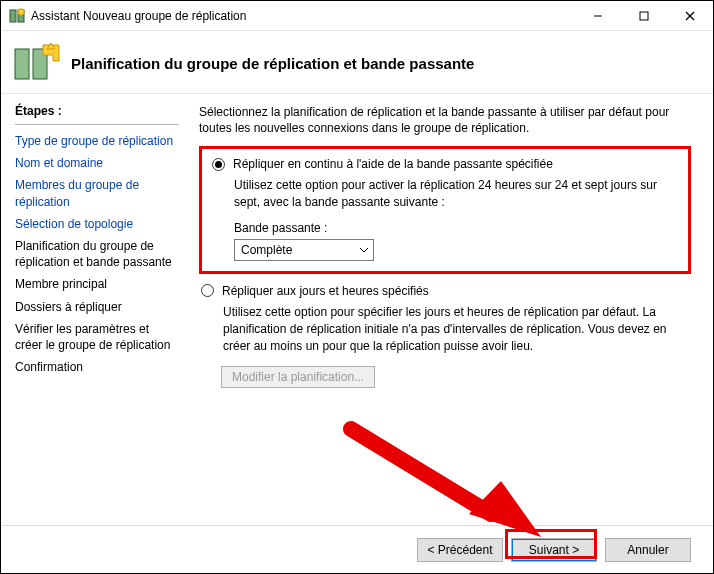 The width and height of the screenshot is (714, 574). What do you see at coordinates (97, 284) in the screenshot?
I see `sidebar-item-primary: Membre principal` at bounding box center [97, 284].